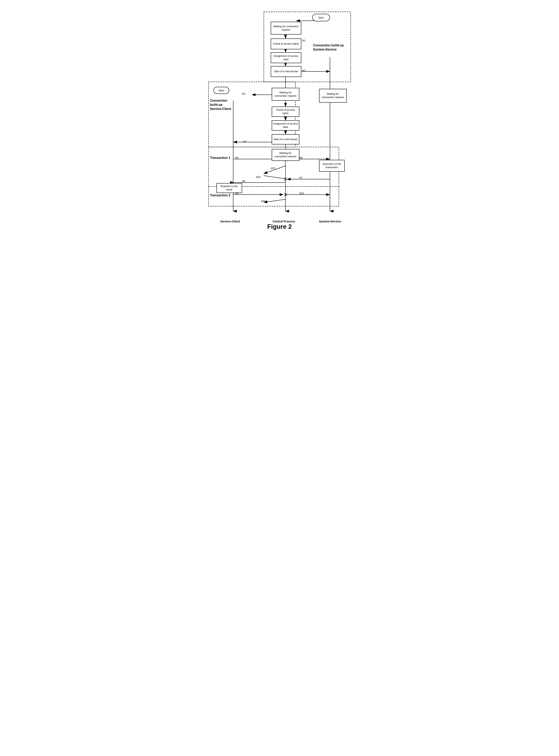 This screenshot has width=559, height=756. Describe the element at coordinates (280, 227) in the screenshot. I see `figure-title: Figure 2` at that location.